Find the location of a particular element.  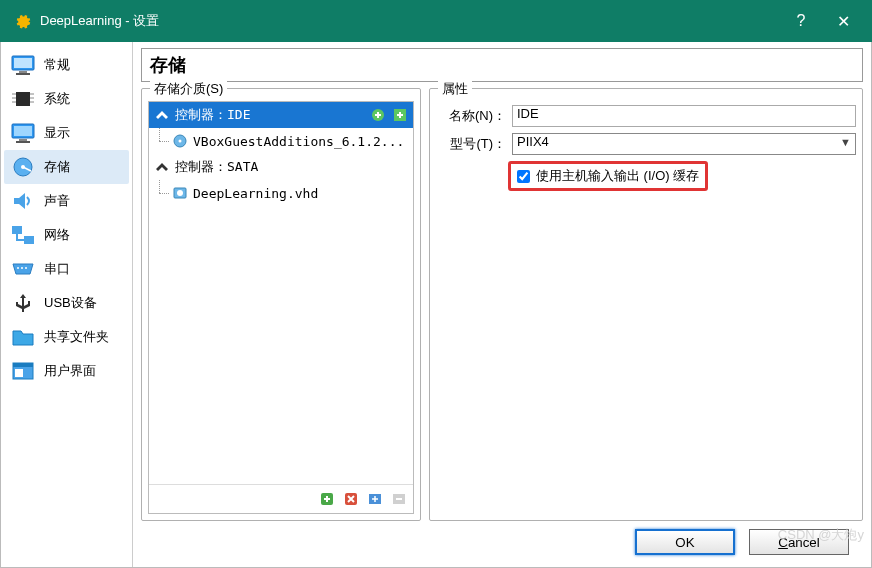

chip-icon is located at coordinates (23, 99).